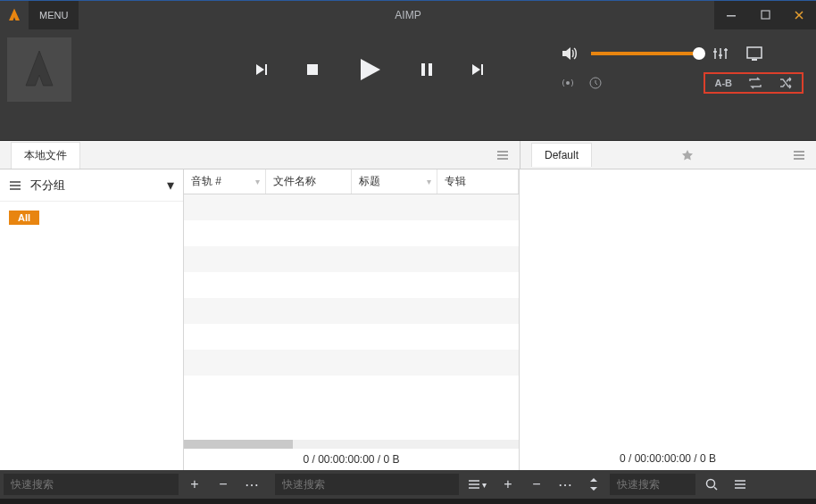  What do you see at coordinates (786, 83) in the screenshot?
I see `shuffle-button` at bounding box center [786, 83].